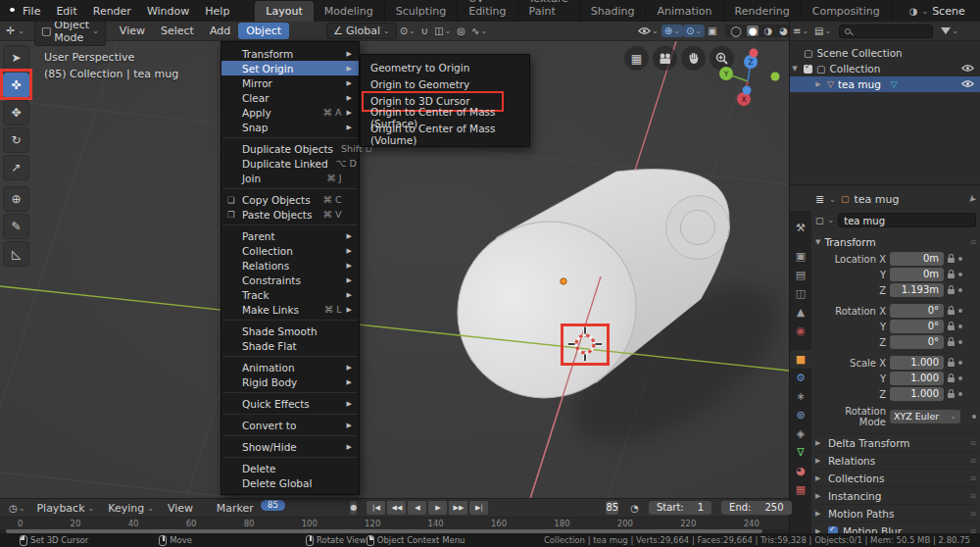 The height and width of the screenshot is (547, 980). What do you see at coordinates (461, 31) in the screenshot?
I see `proportional-edit-toggle: ◎` at bounding box center [461, 31].